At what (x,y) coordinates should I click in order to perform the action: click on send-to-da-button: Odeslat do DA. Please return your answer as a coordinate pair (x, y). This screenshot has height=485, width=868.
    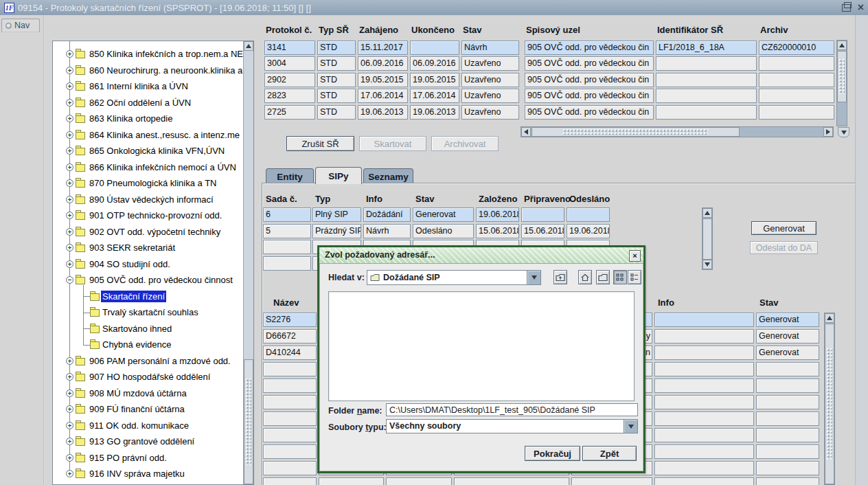
    Looking at the image, I should click on (784, 247).